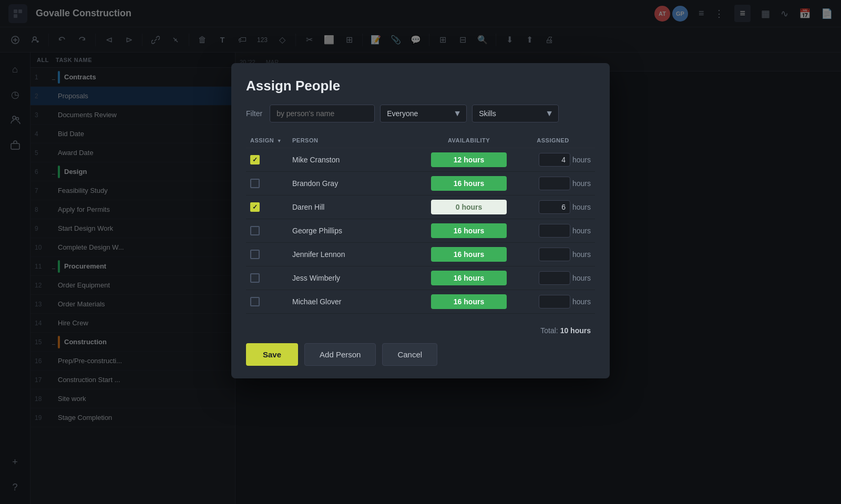  I want to click on checkbox-michael-glover, so click(255, 302).